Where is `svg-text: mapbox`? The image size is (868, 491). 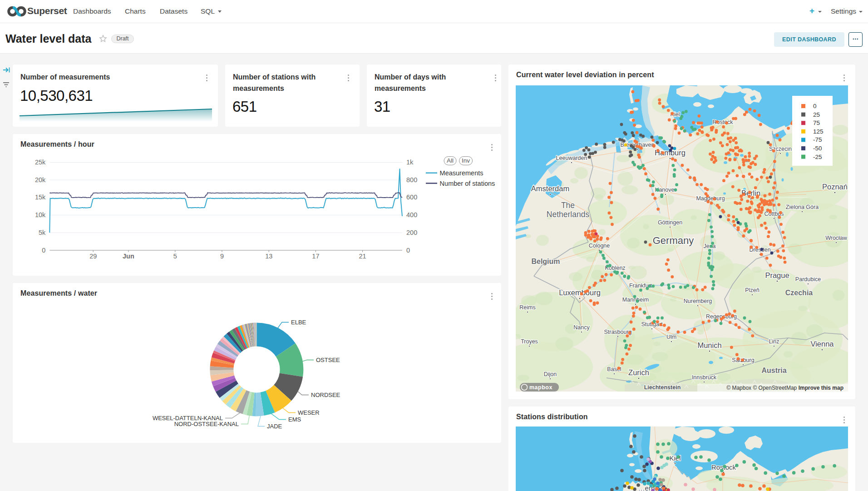 svg-text: mapbox is located at coordinates (541, 387).